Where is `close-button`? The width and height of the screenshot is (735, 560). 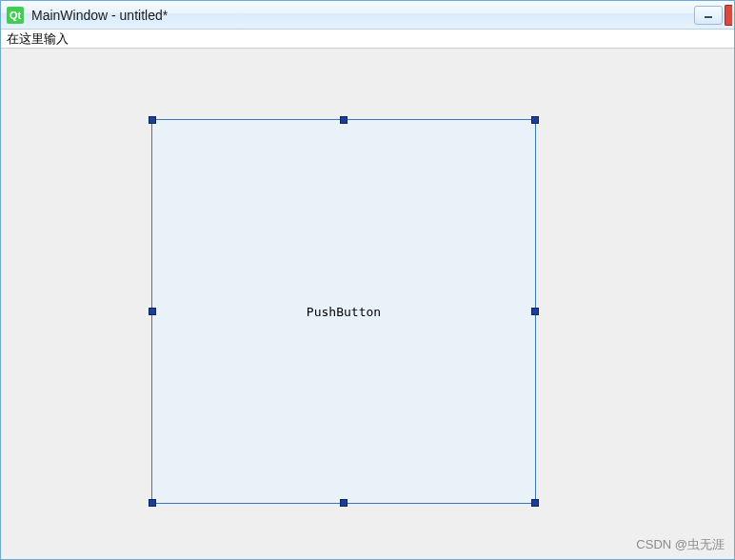
close-button is located at coordinates (728, 15).